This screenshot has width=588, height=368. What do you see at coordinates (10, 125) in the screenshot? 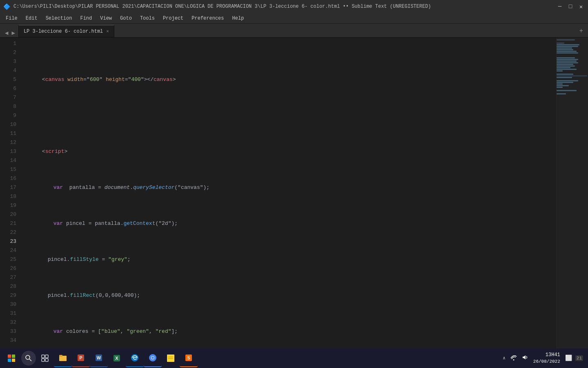
I see `line-num-10: 10` at bounding box center [10, 125].